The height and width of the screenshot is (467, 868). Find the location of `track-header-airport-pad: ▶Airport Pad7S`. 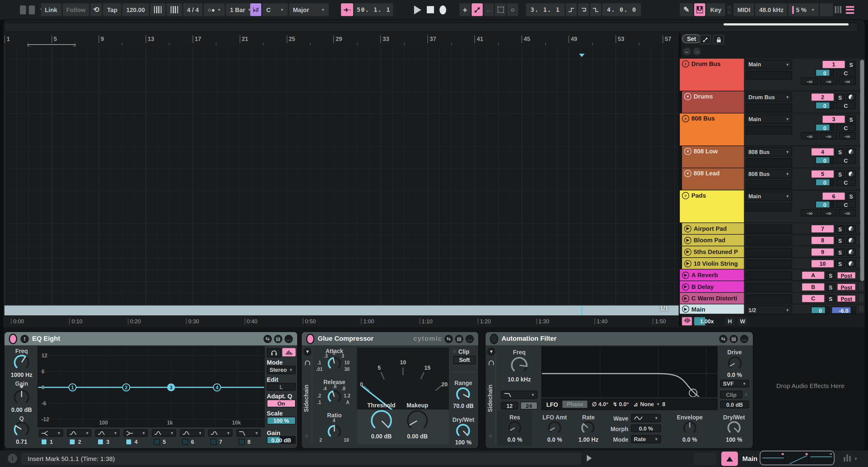

track-header-airport-pad: ▶Airport Pad7S is located at coordinates (772, 229).